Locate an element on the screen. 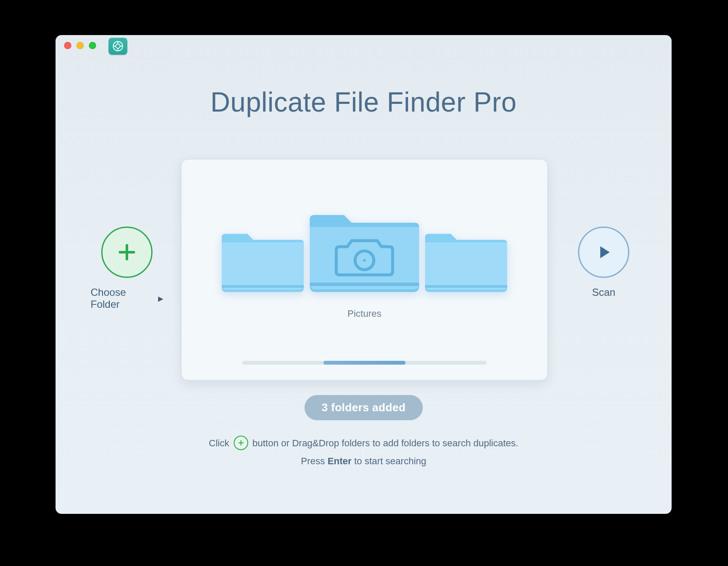 The width and height of the screenshot is (728, 566). help-button is located at coordinates (118, 46).